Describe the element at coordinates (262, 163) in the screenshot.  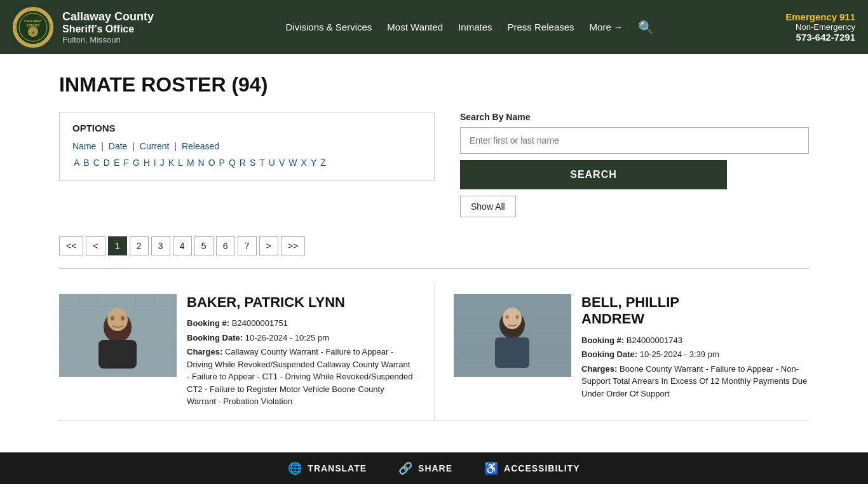
I see `alpha-link-T: T` at that location.